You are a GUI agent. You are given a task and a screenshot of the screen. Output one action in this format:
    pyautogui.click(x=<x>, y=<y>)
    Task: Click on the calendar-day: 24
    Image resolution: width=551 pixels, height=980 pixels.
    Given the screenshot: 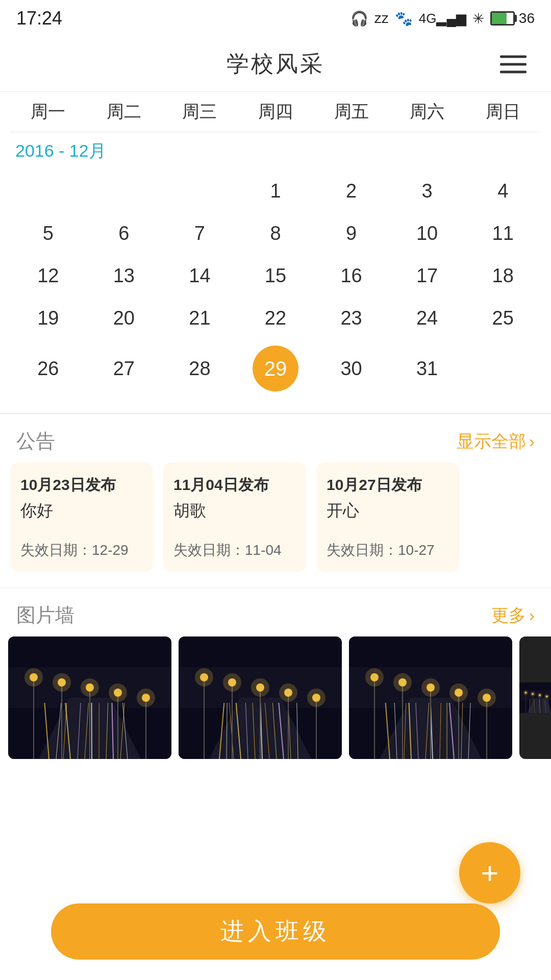 What is the action you would take?
    pyautogui.click(x=427, y=318)
    